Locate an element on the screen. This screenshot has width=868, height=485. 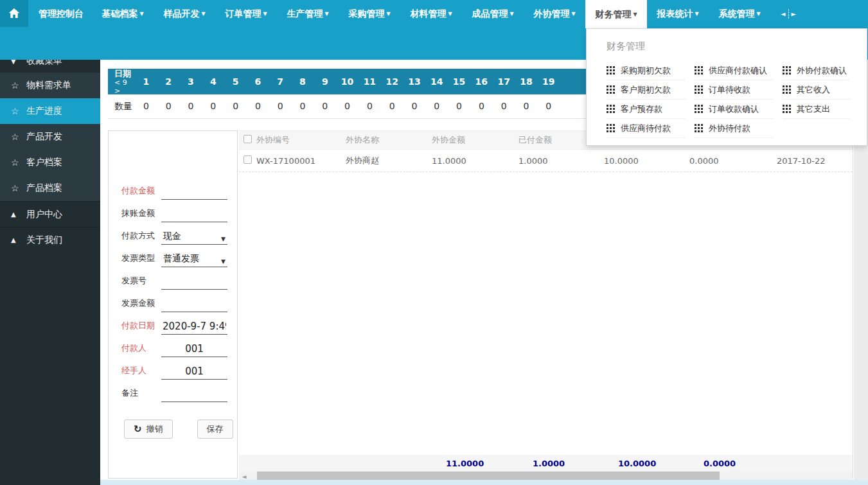
payment-amount-input is located at coordinates (194, 191).